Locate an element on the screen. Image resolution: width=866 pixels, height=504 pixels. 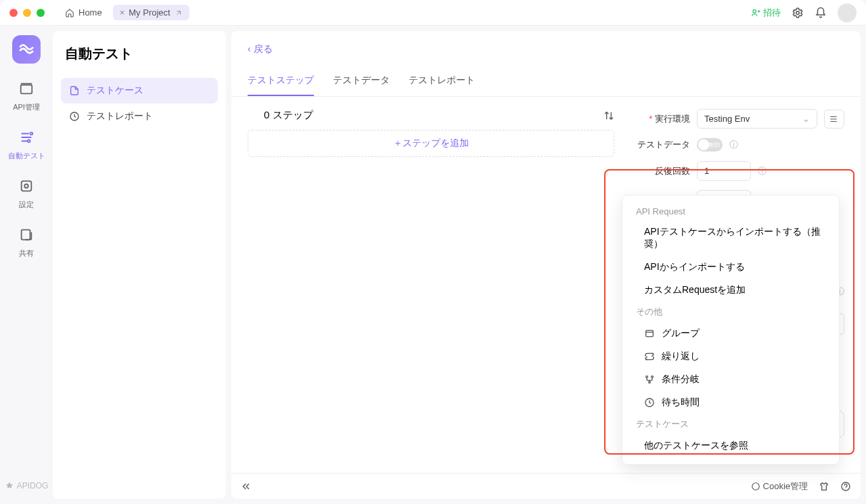
sidebar-item-report: テストレポート is located at coordinates (139, 116).